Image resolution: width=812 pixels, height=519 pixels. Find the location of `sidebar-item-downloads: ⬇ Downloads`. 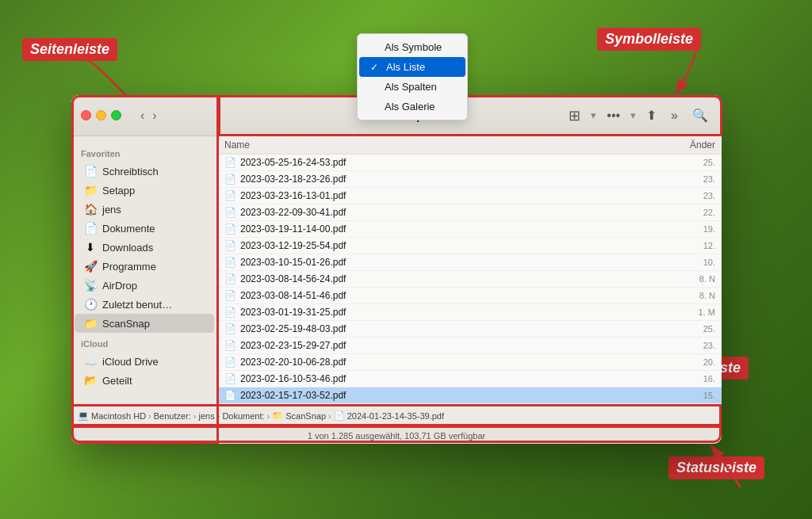

sidebar-item-downloads: ⬇ Downloads is located at coordinates (144, 247).